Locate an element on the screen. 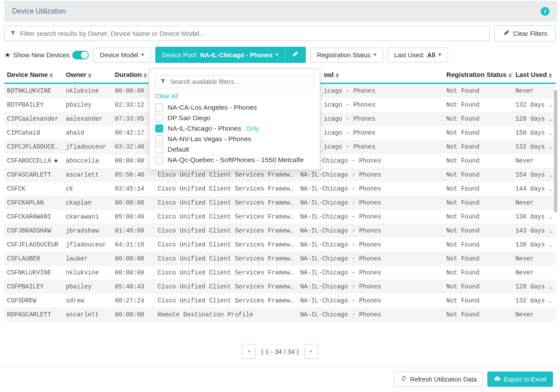  search-input is located at coordinates (252, 33).